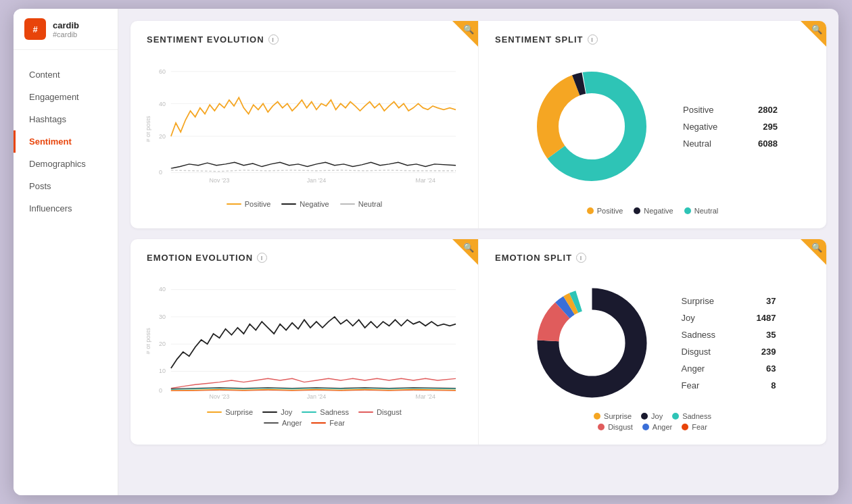  Describe the element at coordinates (66, 97) in the screenshot. I see `sidebar-item-engagement: Engagement` at that location.